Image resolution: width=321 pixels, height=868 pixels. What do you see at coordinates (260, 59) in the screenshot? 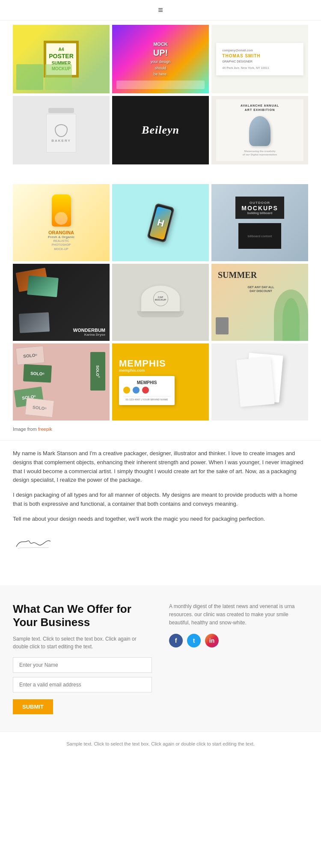
I see `portfolio-tile-3: company@email.com THOMAS SMITHGraphic De…` at bounding box center [260, 59].